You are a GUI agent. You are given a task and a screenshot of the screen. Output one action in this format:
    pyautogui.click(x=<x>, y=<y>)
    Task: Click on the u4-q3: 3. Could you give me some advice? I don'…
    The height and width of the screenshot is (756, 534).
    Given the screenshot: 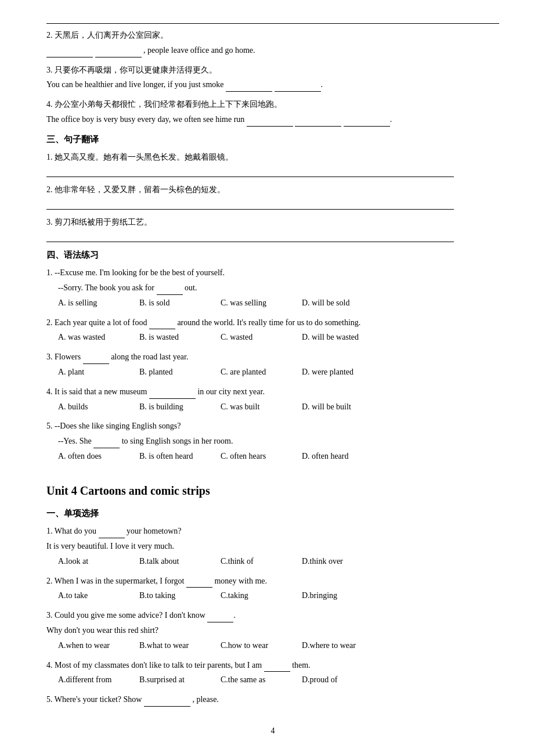 What is the action you would take?
    pyautogui.click(x=273, y=631)
    